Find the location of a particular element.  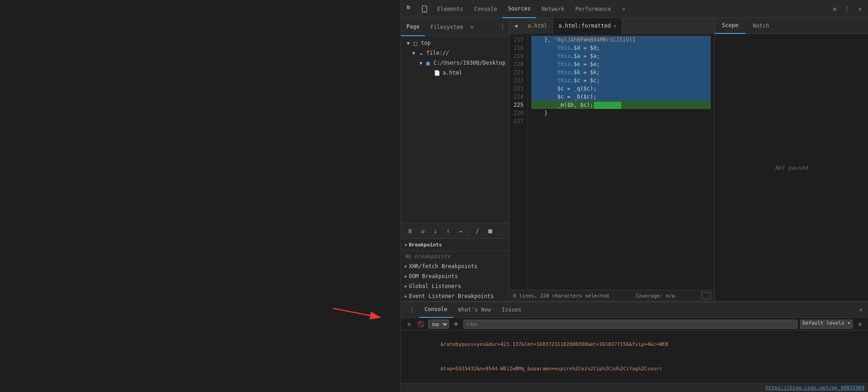

scope-tabs-bar: Scope Watch is located at coordinates (791, 26).